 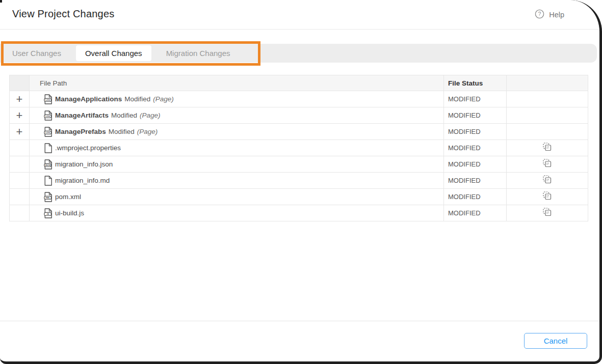 What do you see at coordinates (549, 15) in the screenshot?
I see `help-button: ? Help` at bounding box center [549, 15].